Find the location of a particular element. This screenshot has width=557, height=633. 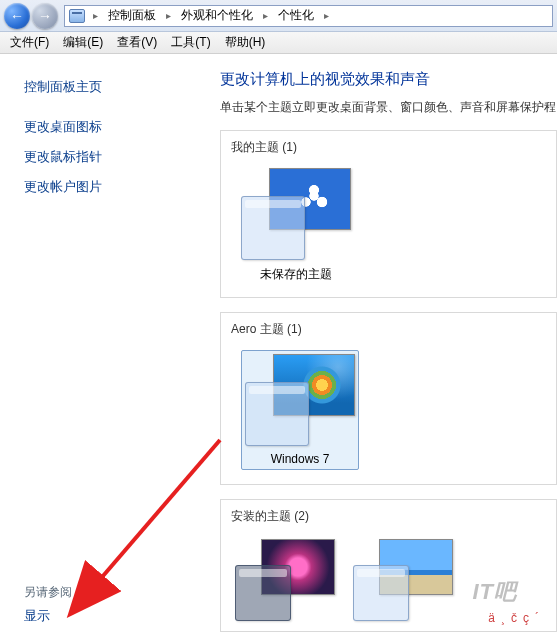

arrow-right-icon: → is located at coordinates (45, 16).